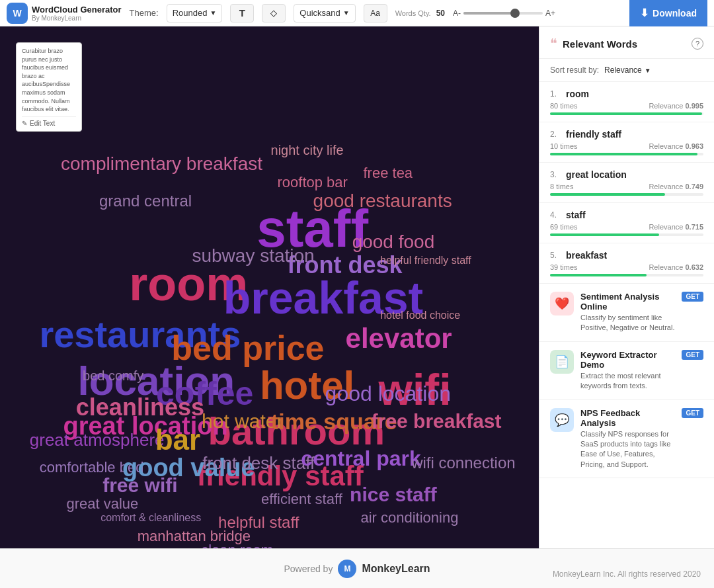 This screenshot has height=588, width=714. Describe the element at coordinates (237, 545) in the screenshot. I see `word-cloud-word: clean room` at that location.